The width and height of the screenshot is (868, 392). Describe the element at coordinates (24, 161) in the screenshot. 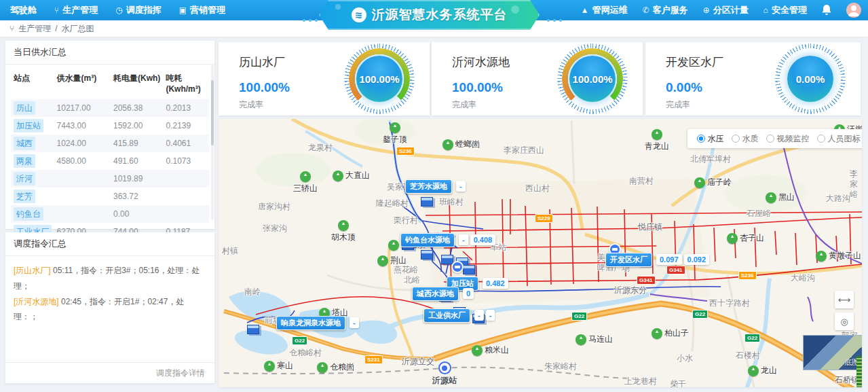

I see `station-link: 两泉` at that location.